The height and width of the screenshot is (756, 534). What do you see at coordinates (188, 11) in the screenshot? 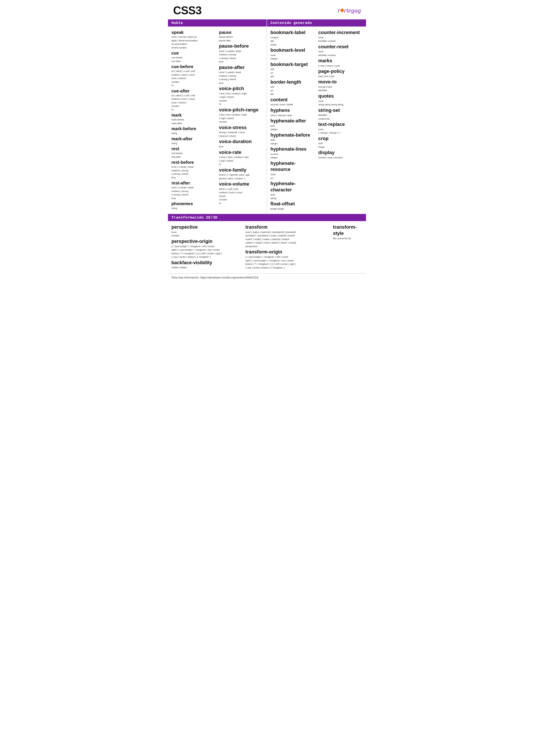
I see `page-title: CSS3` at bounding box center [188, 11].